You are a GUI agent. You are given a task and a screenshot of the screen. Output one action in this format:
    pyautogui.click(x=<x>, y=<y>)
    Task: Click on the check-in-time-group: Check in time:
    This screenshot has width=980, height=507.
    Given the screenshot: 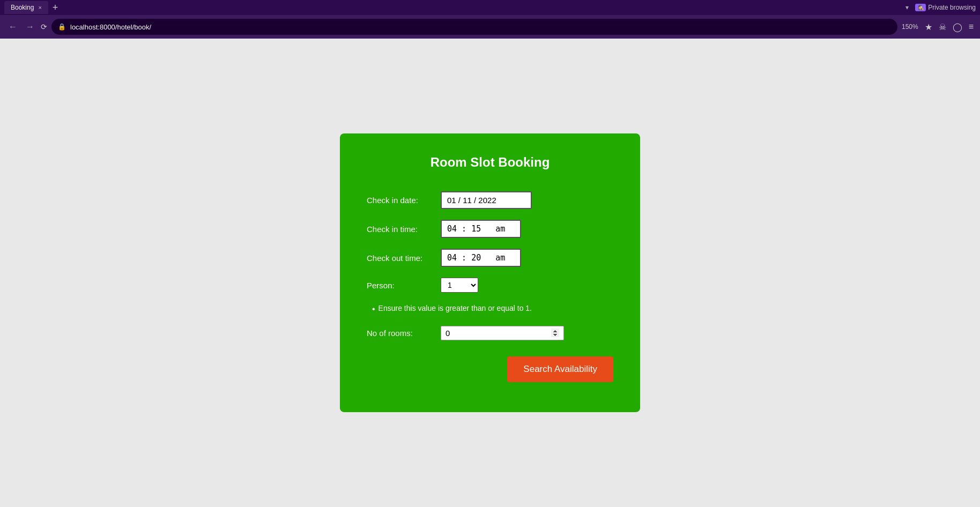 What is the action you would take?
    pyautogui.click(x=490, y=229)
    